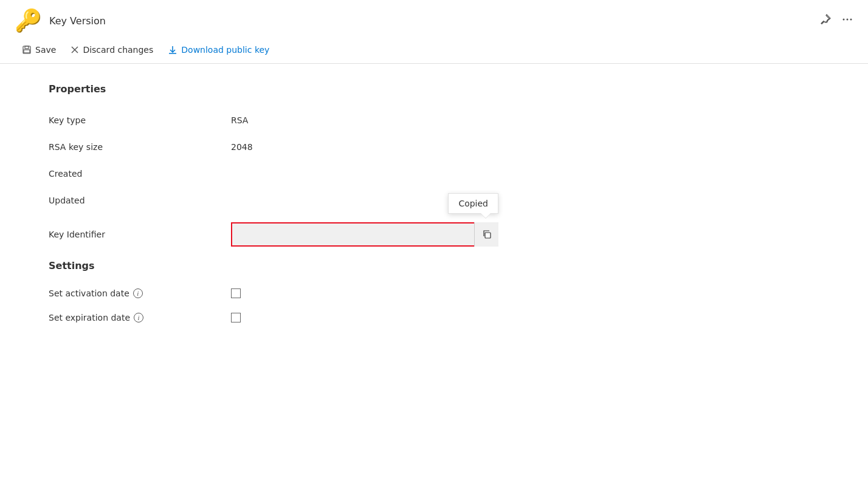 The image size is (868, 498). What do you see at coordinates (836, 21) in the screenshot?
I see `header-right` at bounding box center [836, 21].